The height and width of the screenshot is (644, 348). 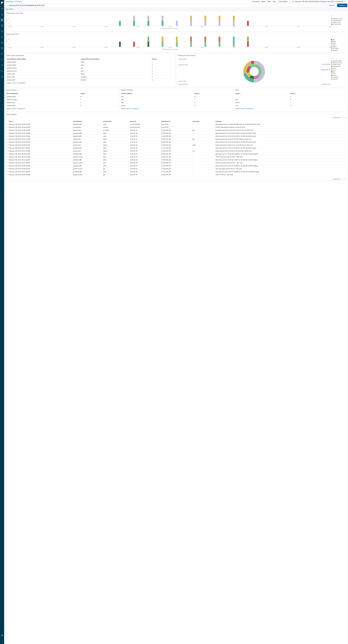 I want to click on table-row: ▸February 13th 2019, 09:01:19.000paloalt…, so click(x=176, y=172).